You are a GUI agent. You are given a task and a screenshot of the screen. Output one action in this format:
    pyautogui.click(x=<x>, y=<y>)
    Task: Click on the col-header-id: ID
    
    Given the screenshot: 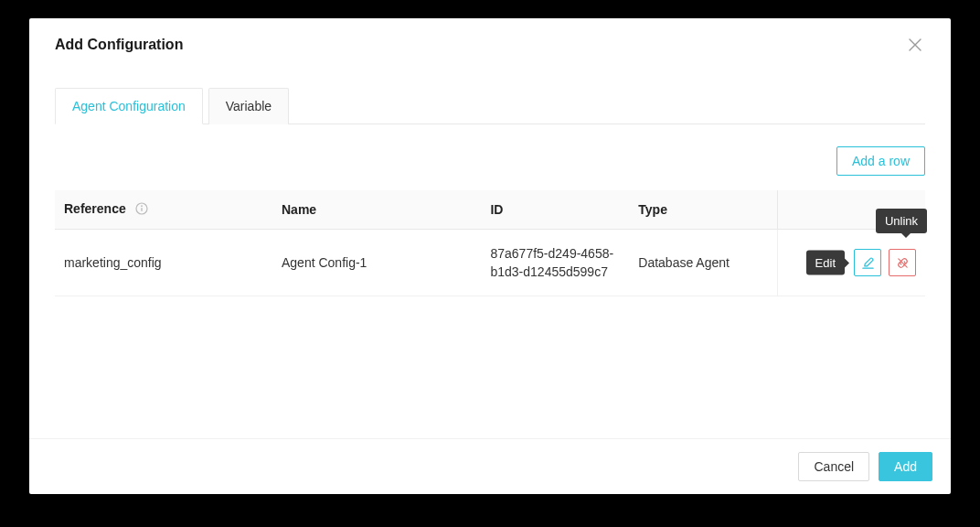 What is the action you would take?
    pyautogui.click(x=555, y=210)
    